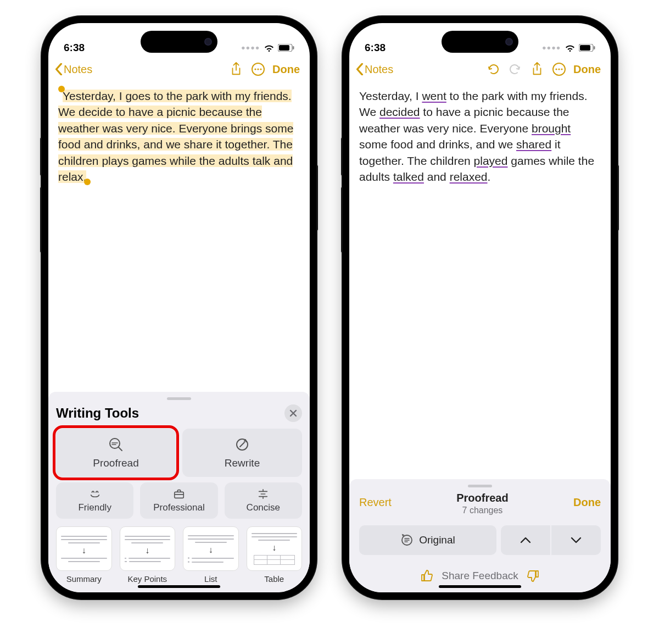 The image size is (659, 644). Describe the element at coordinates (87, 182) in the screenshot. I see `selection-end-handle` at that location.